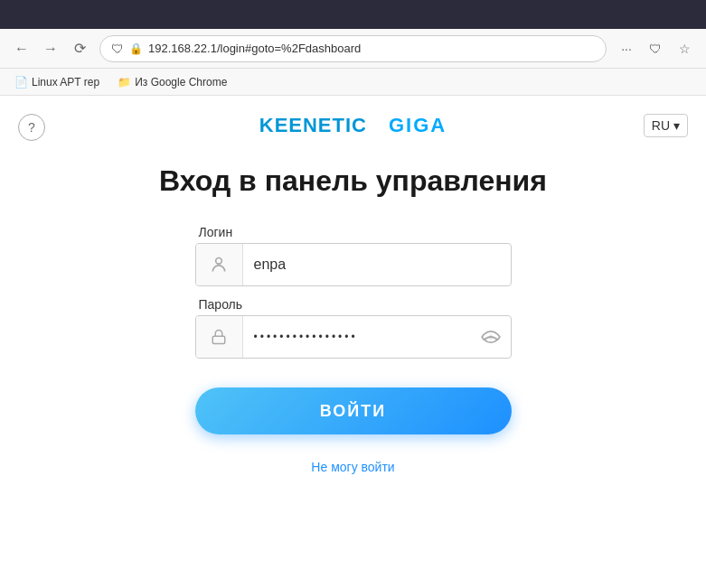 The height and width of the screenshot is (588, 706). I want to click on help-button: ?, so click(32, 127).